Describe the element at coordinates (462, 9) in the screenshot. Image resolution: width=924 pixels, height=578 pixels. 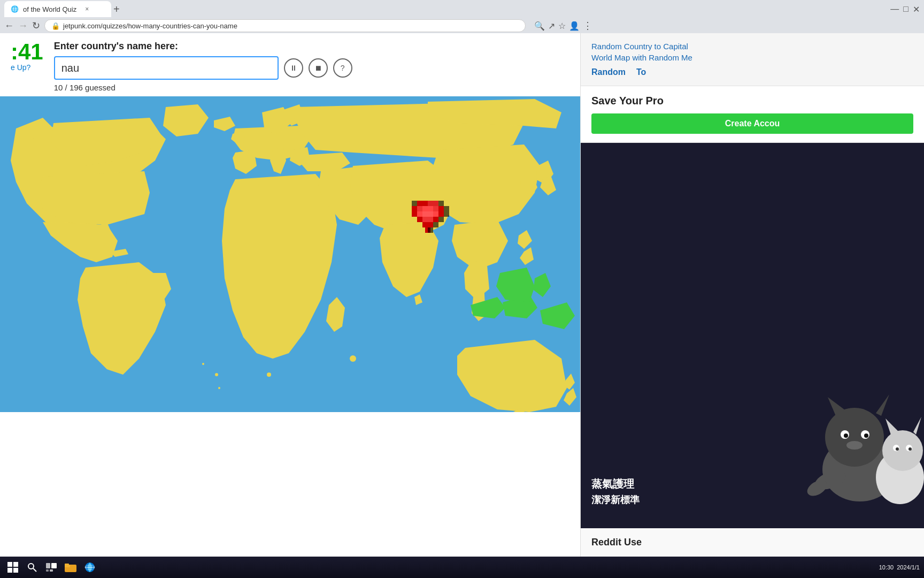
I see `tab-bar: 🌐 of the World Quiz × + — □ ✕` at that location.